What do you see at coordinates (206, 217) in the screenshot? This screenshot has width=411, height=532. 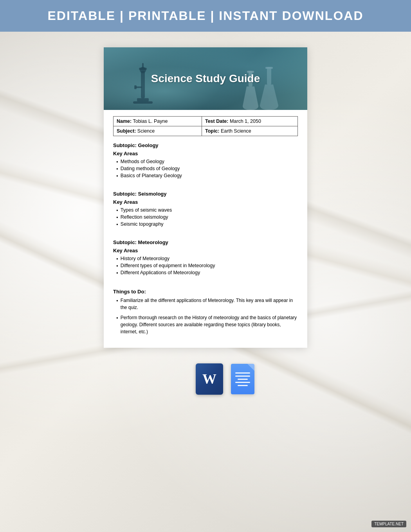 I see `seismology-bullet-list: Types of seismic waves Reflection seismo…` at bounding box center [206, 217].